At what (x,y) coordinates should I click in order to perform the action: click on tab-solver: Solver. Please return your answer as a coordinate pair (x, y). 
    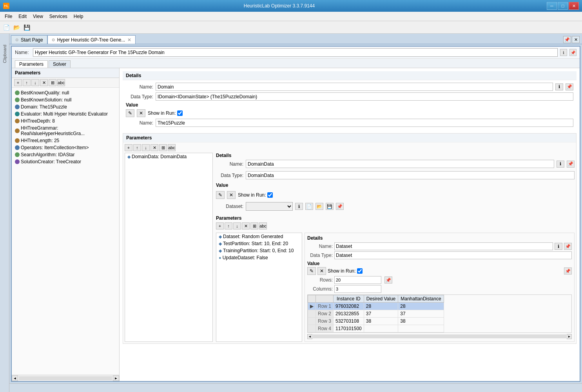
    Looking at the image, I should click on (60, 64).